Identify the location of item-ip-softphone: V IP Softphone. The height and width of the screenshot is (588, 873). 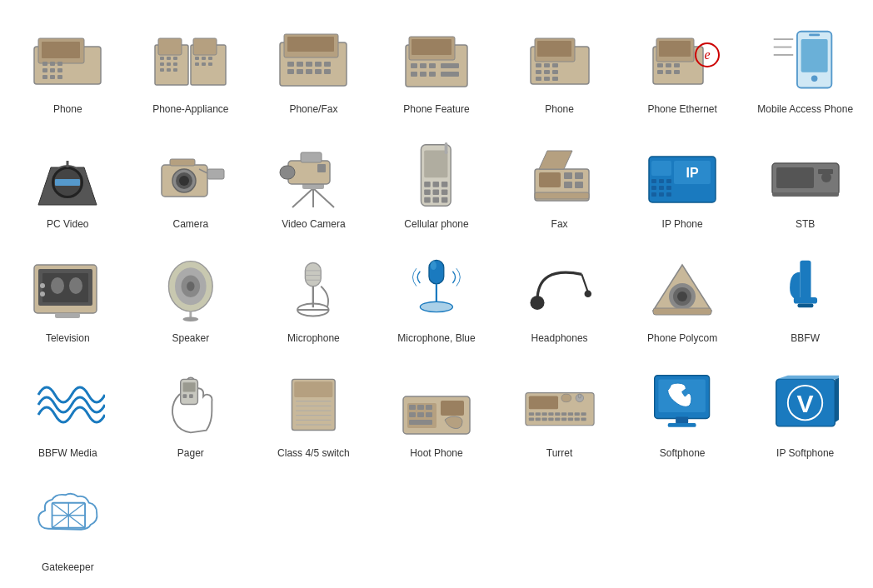
(805, 414).